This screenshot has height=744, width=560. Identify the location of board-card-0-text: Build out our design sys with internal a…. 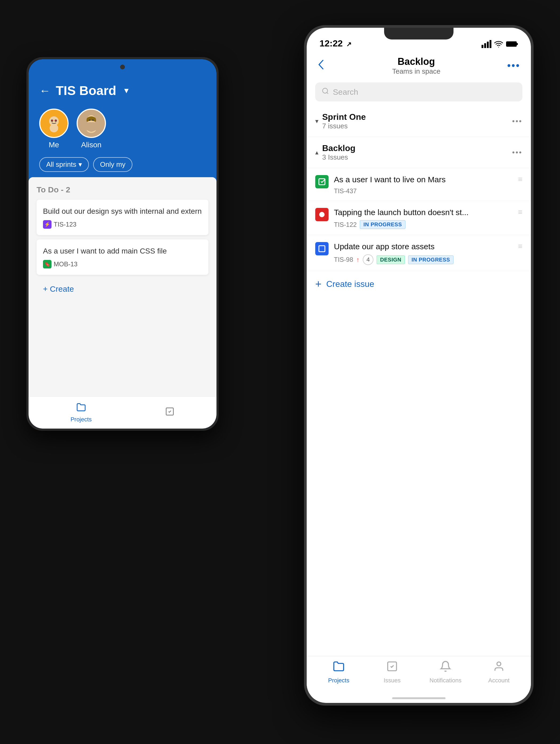
(122, 211).